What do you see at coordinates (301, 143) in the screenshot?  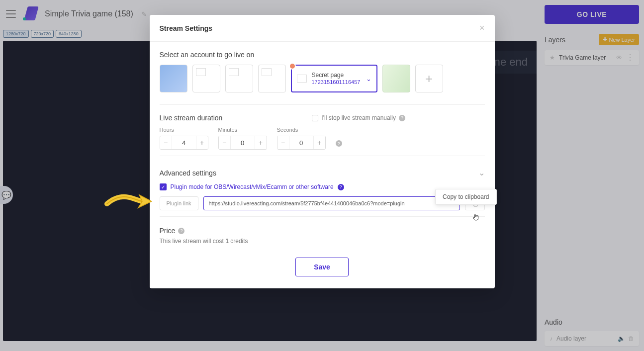 I see `seconds-input` at bounding box center [301, 143].